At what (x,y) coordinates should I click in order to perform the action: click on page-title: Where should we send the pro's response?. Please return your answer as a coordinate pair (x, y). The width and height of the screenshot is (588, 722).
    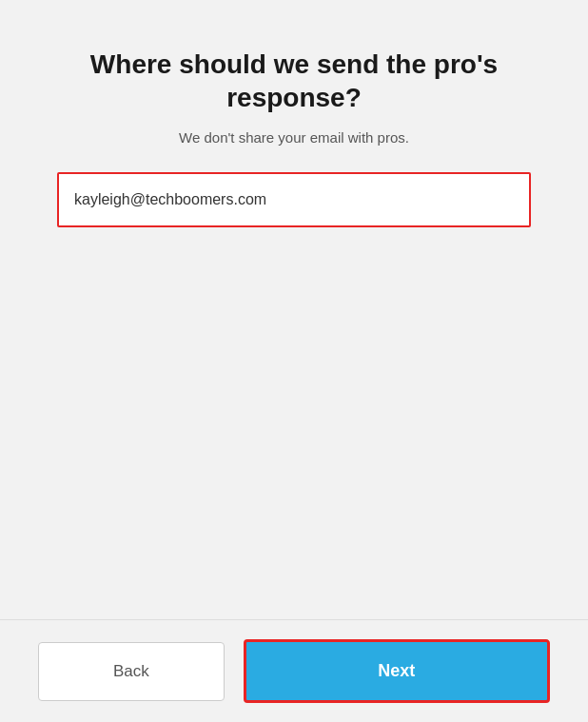
    Looking at the image, I should click on (294, 81).